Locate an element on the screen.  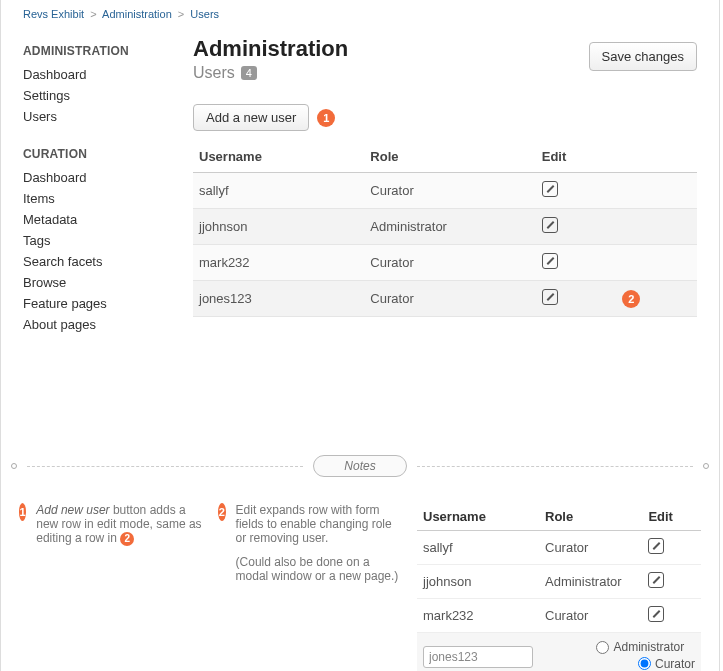
add-user-button: Add a new user is located at coordinates (251, 118).